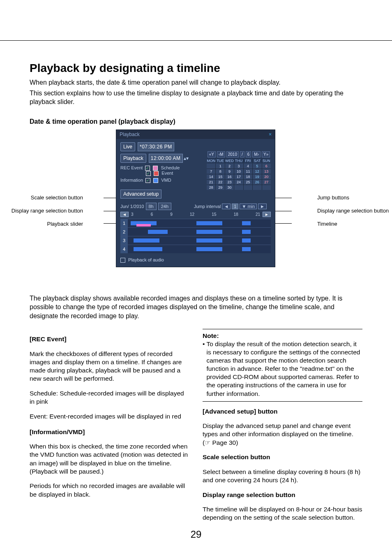 The image size is (392, 555). What do you see at coordinates (109, 416) in the screenshot?
I see `rec-event-p3: Event: Event-recorded images will be dis…` at bounding box center [109, 416].